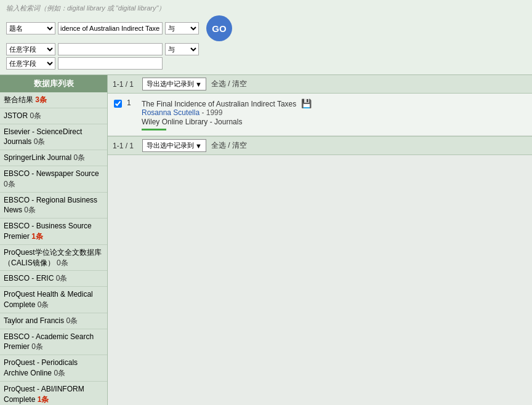 This screenshot has width=532, height=405. I want to click on sidebar-item-label: 整合结果, so click(20, 100).